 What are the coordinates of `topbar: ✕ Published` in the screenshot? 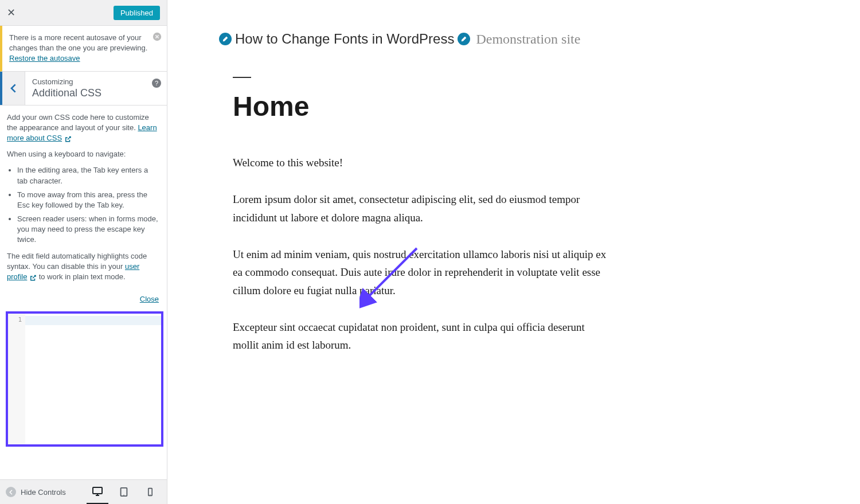 It's located at (84, 13).